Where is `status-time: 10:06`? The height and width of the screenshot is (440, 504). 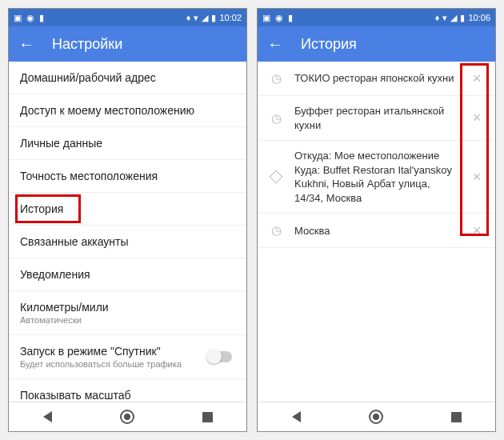 status-time: 10:06 is located at coordinates (479, 18).